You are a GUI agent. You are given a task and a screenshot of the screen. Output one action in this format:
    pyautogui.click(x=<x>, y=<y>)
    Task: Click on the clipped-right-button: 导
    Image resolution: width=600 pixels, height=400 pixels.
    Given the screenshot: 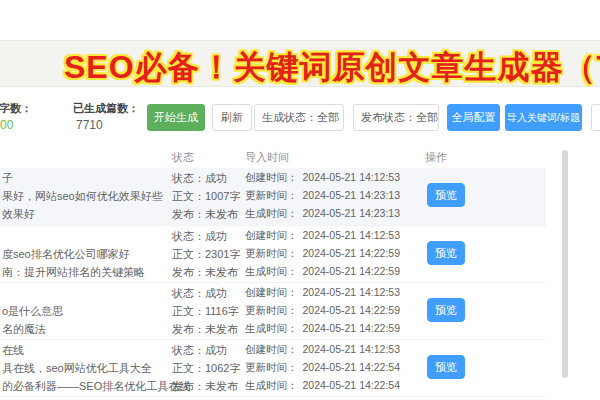 What is the action you would take?
    pyautogui.click(x=596, y=118)
    